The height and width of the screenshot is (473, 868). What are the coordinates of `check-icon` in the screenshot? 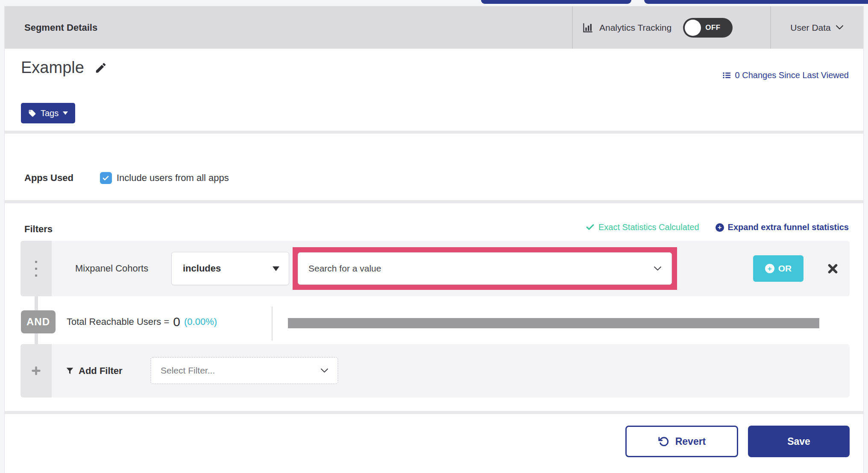 It's located at (590, 227).